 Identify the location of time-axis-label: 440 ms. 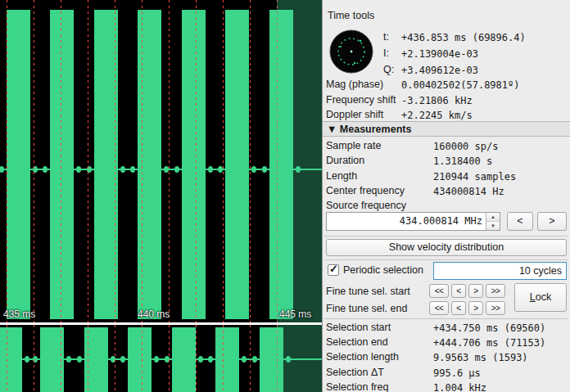
(154, 314).